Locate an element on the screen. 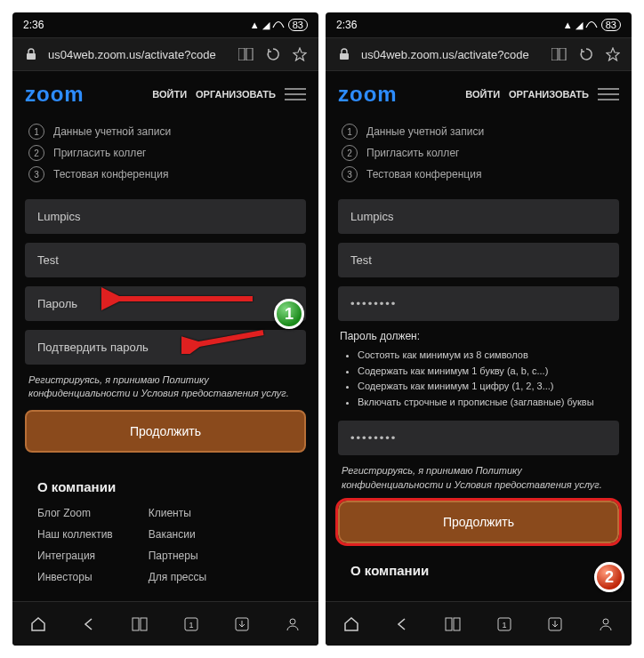  password-rules: Состоять как минимум из 8 символов Содер… is located at coordinates (479, 379).